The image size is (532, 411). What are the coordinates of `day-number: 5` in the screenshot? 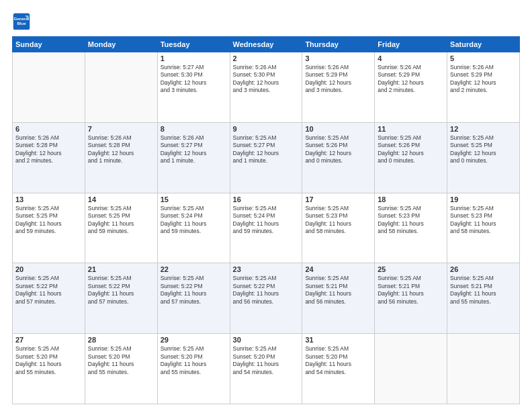 It's located at (484, 58).